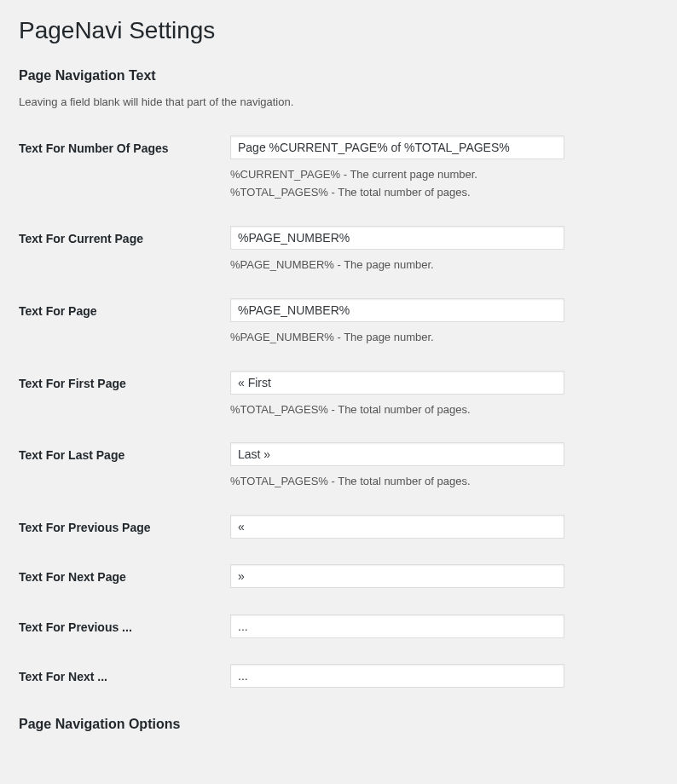 Image resolution: width=677 pixels, height=784 pixels. Describe the element at coordinates (444, 467) in the screenshot. I see `cell-last-page: %TOTAL_PAGES% - The total number of page…` at that location.